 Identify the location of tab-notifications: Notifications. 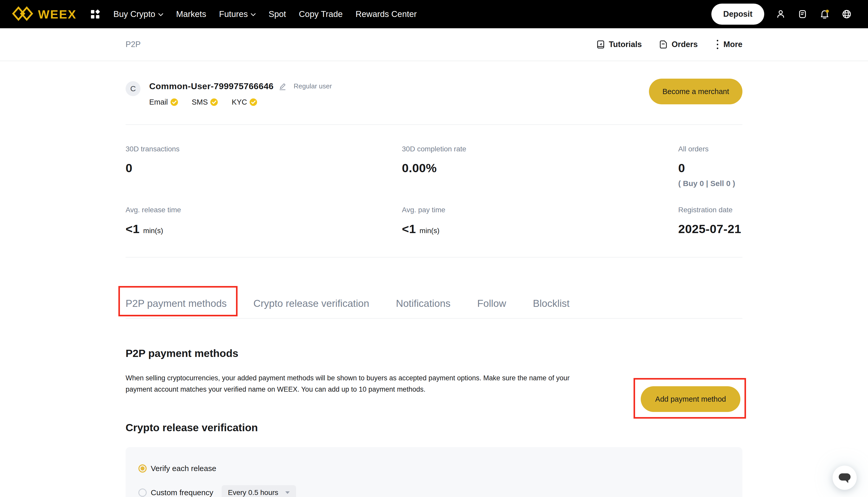
(423, 303).